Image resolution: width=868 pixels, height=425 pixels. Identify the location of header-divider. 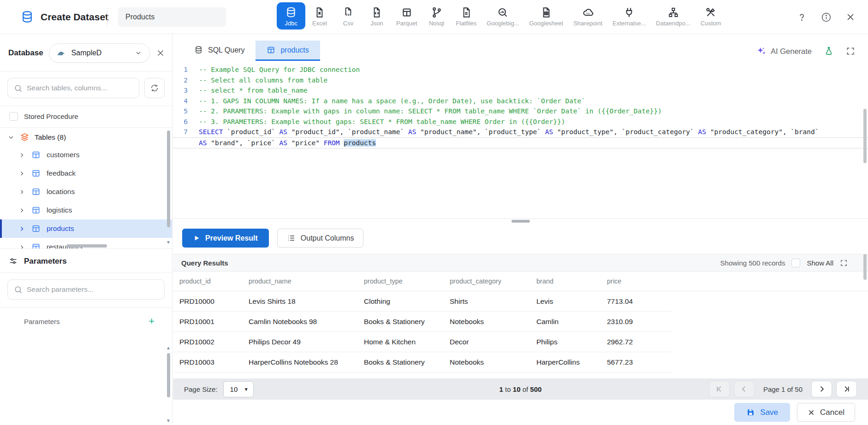
(107, 17).